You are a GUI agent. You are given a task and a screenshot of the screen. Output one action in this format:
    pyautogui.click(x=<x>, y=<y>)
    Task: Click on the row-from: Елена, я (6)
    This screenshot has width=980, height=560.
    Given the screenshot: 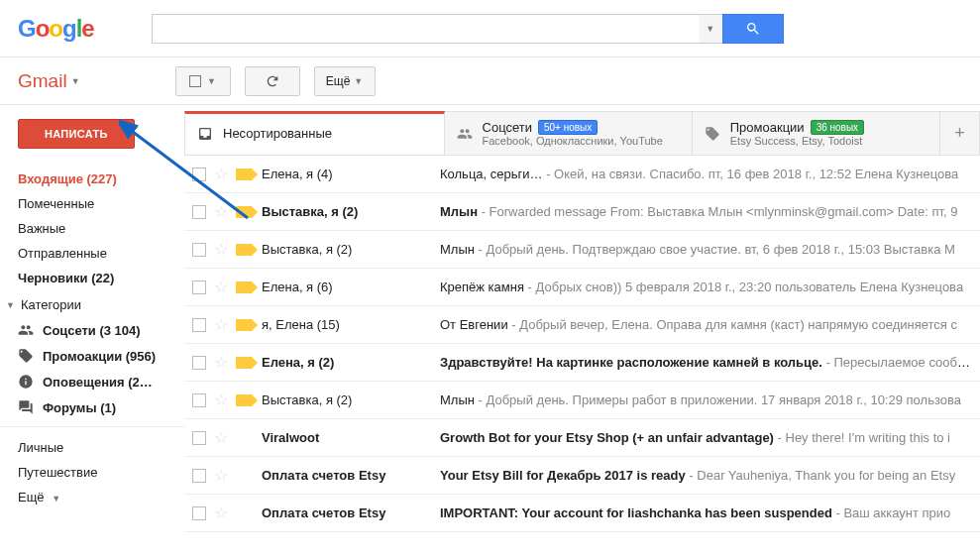 What is the action you would take?
    pyautogui.click(x=351, y=287)
    